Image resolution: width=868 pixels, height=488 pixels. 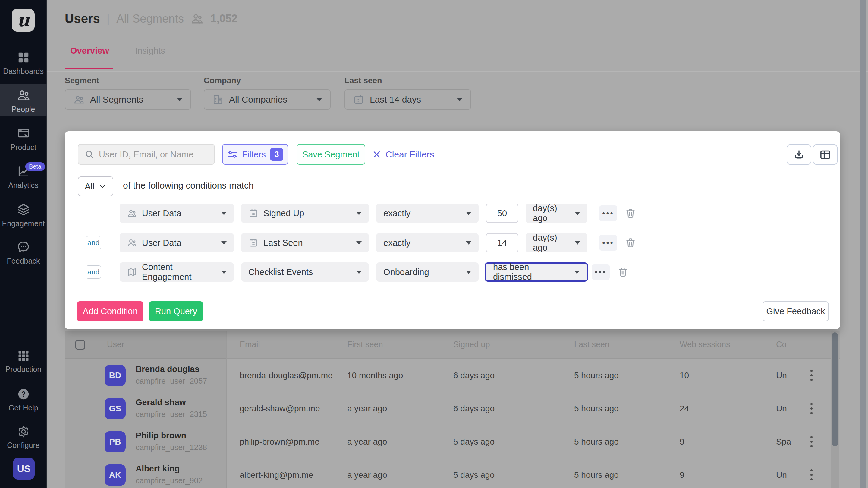 What do you see at coordinates (305, 272) in the screenshot?
I see `condition-event-select: Checklist Events` at bounding box center [305, 272].